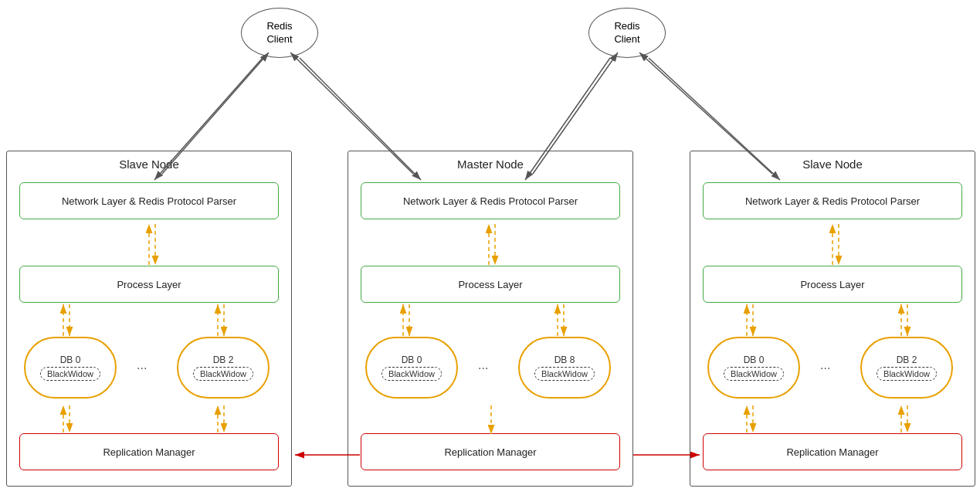 Image resolution: width=980 pixels, height=502 pixels. What do you see at coordinates (565, 368) in the screenshot?
I see `master-db8: DB 8 BlackWidow` at bounding box center [565, 368].